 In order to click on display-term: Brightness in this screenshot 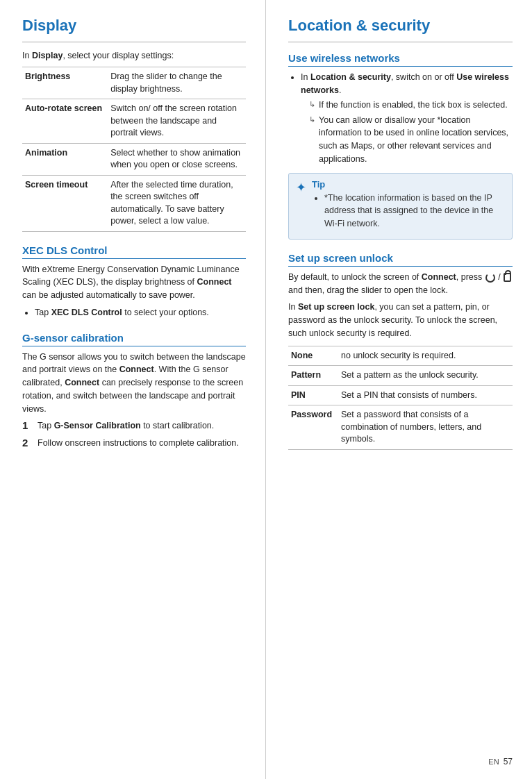, I will do `click(65, 83)`.